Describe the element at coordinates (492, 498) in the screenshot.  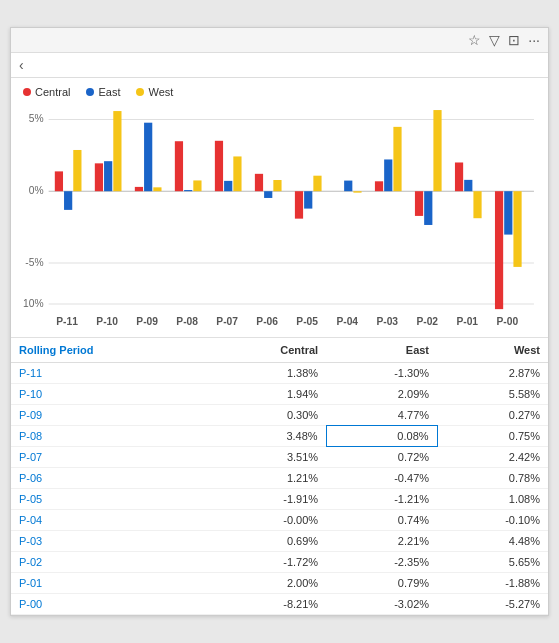
I see `table-cell: 1.08%` at that location.